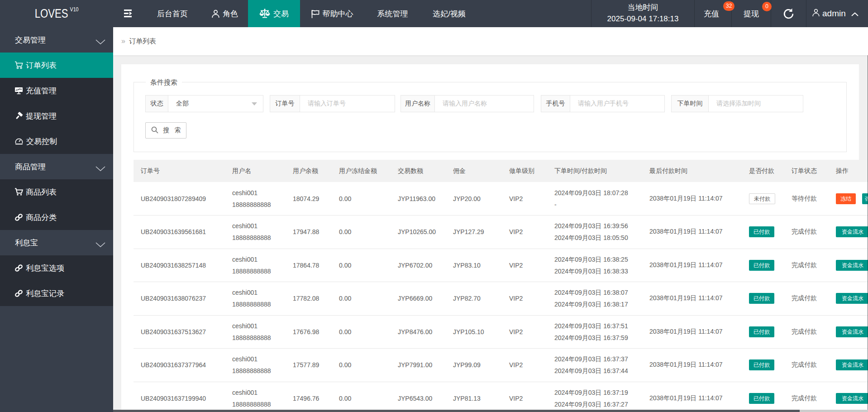  What do you see at coordinates (57, 243) in the screenshot?
I see `sidebar-group-interest-treasure: 利息宝` at bounding box center [57, 243].